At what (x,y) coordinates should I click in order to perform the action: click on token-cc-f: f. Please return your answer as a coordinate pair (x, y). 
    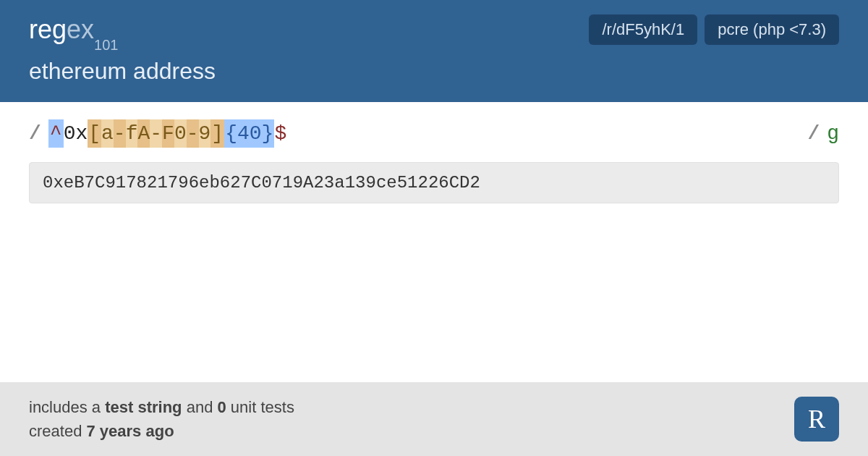
    Looking at the image, I should click on (132, 133).